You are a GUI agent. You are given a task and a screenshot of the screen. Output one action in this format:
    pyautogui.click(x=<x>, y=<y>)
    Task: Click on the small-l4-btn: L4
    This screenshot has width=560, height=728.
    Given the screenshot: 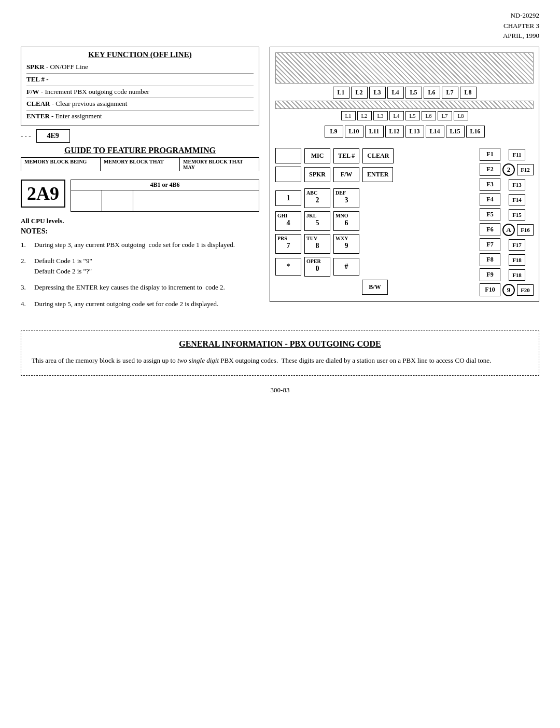 What is the action you would take?
    pyautogui.click(x=397, y=116)
    